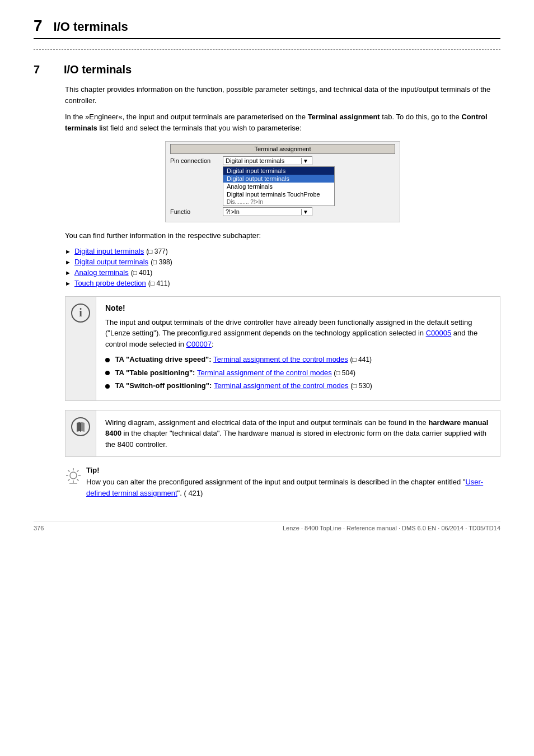 This screenshot has height=756, width=534. I want to click on note-bullet-1: TA "Table positioning": Terminal assignm…, so click(298, 373).